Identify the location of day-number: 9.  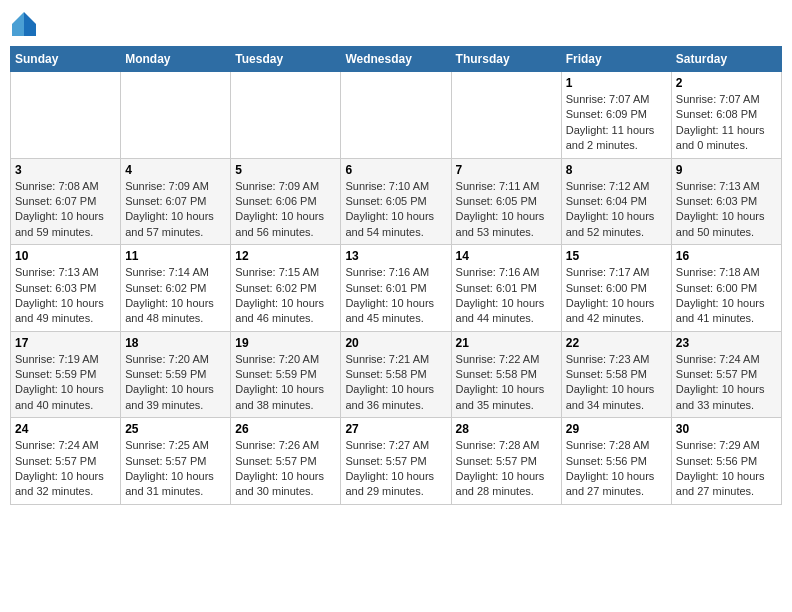
(726, 170).